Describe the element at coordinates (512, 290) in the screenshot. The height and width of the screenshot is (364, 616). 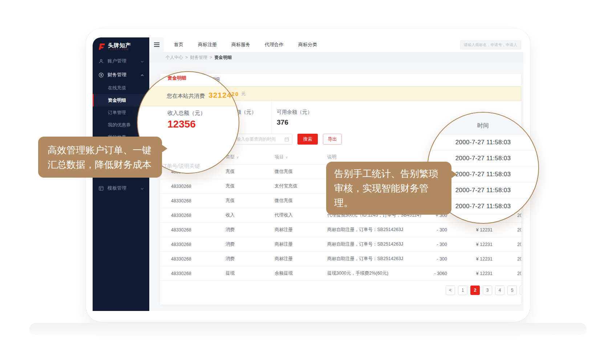
I see `page-button-5: 5` at that location.